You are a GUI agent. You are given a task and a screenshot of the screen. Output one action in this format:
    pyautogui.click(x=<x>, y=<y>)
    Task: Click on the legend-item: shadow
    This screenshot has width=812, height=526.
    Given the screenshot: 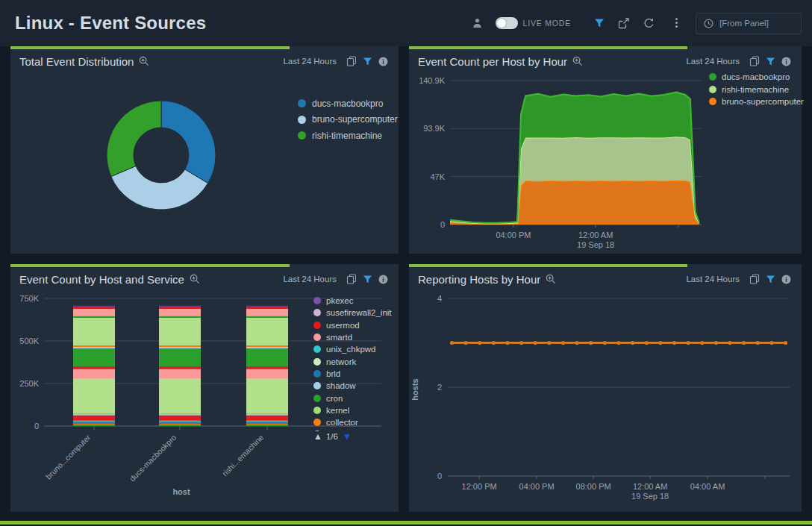 What is the action you would take?
    pyautogui.click(x=357, y=386)
    